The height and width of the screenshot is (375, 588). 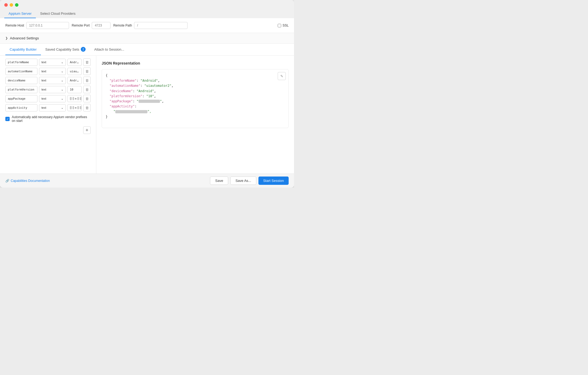 What do you see at coordinates (109, 50) in the screenshot?
I see `tab-attach-session: Attach to Session...` at bounding box center [109, 50].